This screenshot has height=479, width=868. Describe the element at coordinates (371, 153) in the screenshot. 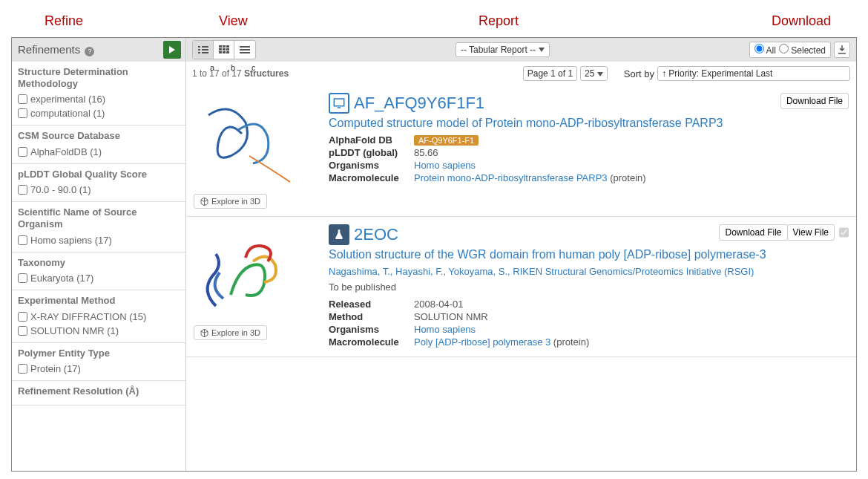

I see `kv-key: pLDDT (global)` at that location.